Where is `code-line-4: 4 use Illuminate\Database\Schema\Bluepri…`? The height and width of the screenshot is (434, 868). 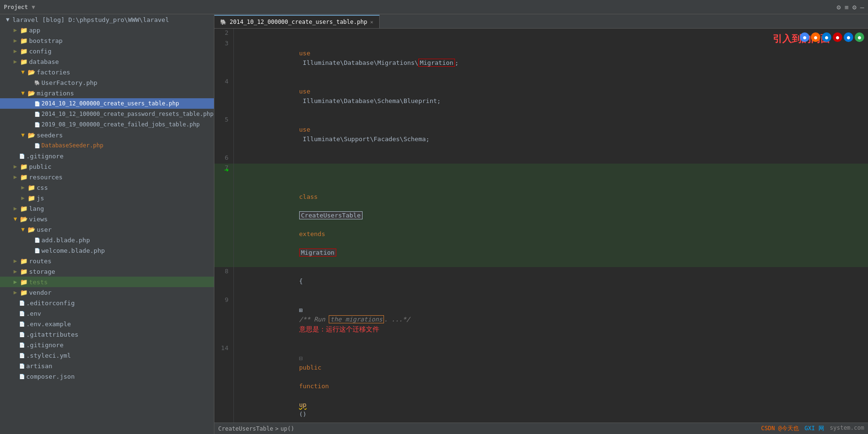
code-line-4: 4 use Illuminate\Database\Schema\Bluepri… is located at coordinates (541, 96).